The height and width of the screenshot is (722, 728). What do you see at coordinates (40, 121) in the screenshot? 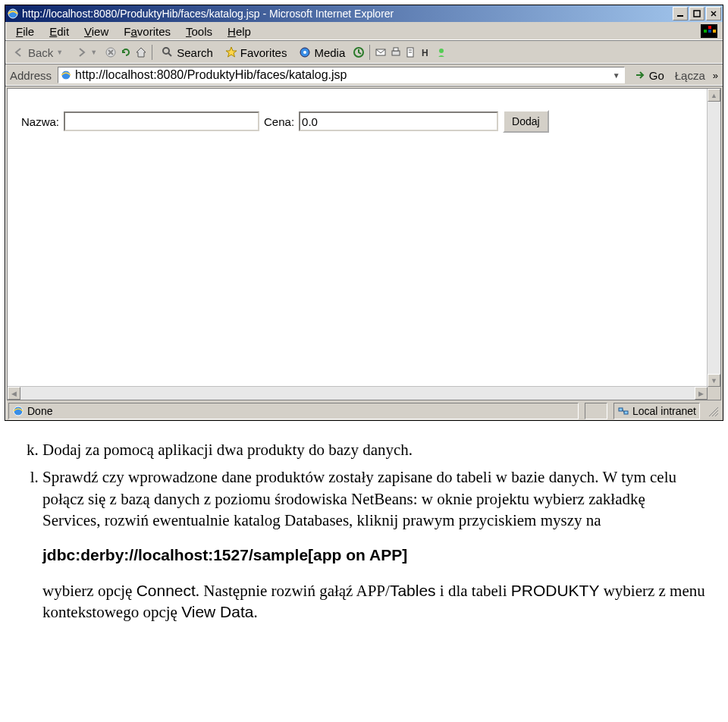
I see `nazwa-label: Nazwa:` at bounding box center [40, 121].